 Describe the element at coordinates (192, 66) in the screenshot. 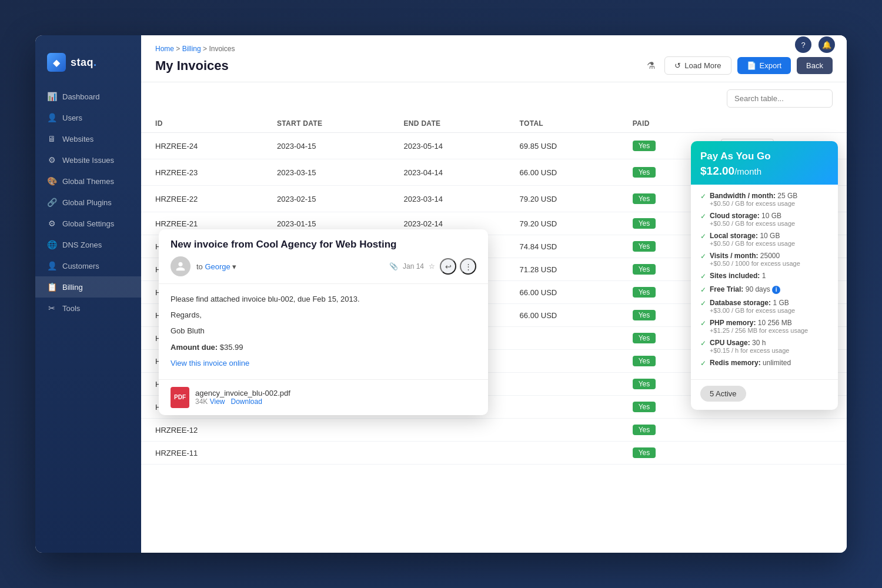

I see `page-title: My Invoices` at that location.